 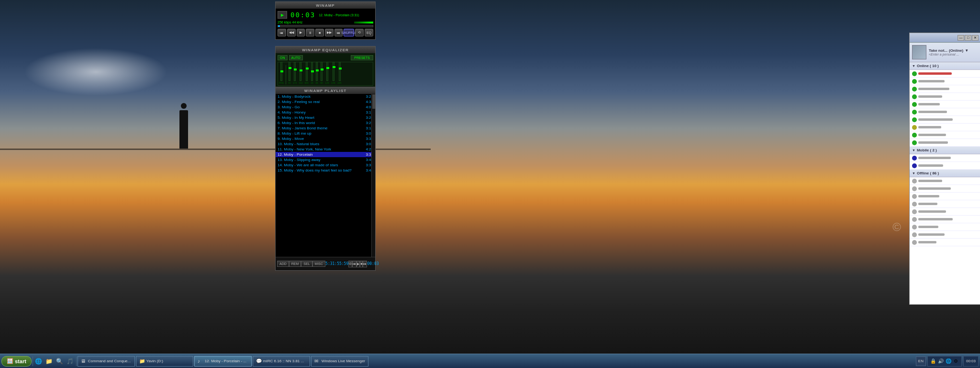 I want to click on playlist-scrollbar, so click(x=373, y=175).